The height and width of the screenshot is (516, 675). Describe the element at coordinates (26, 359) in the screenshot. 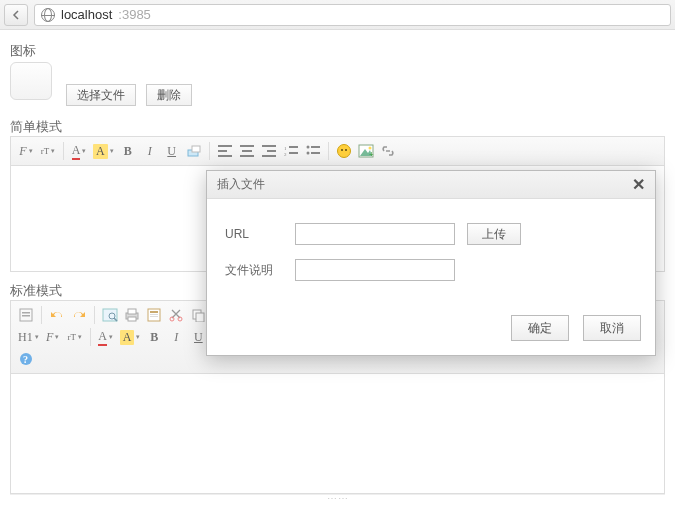

I see `about-button: ?` at that location.